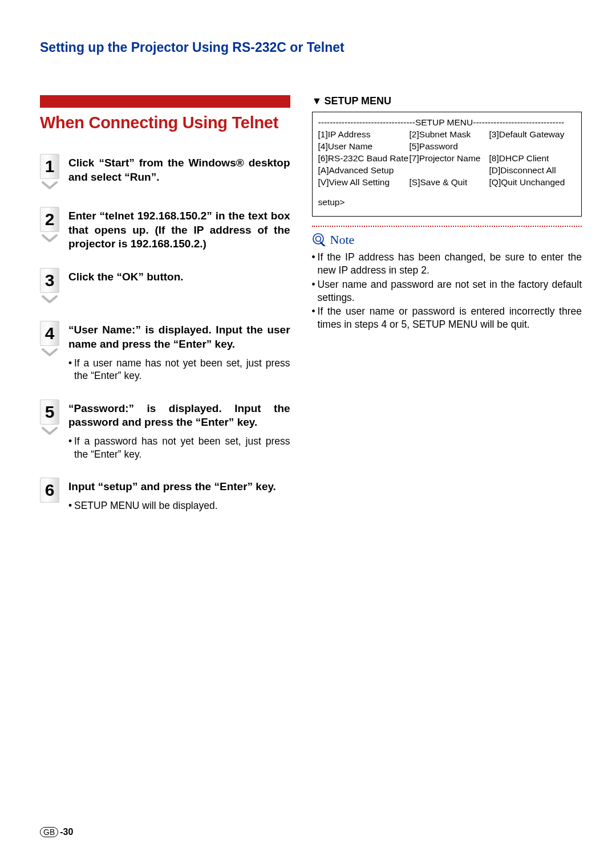 This screenshot has height=868, width=616. What do you see at coordinates (447, 291) in the screenshot?
I see `note-item: •User name and password are not set in t…` at bounding box center [447, 291].